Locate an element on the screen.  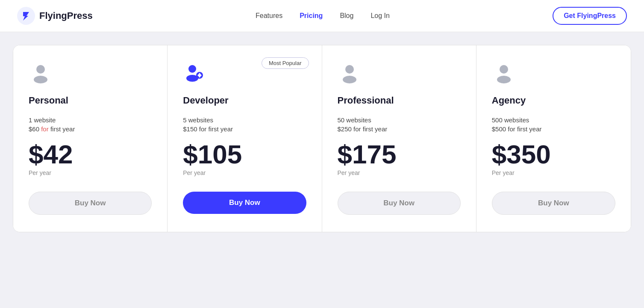
professional-price: $175 is located at coordinates (399, 154).